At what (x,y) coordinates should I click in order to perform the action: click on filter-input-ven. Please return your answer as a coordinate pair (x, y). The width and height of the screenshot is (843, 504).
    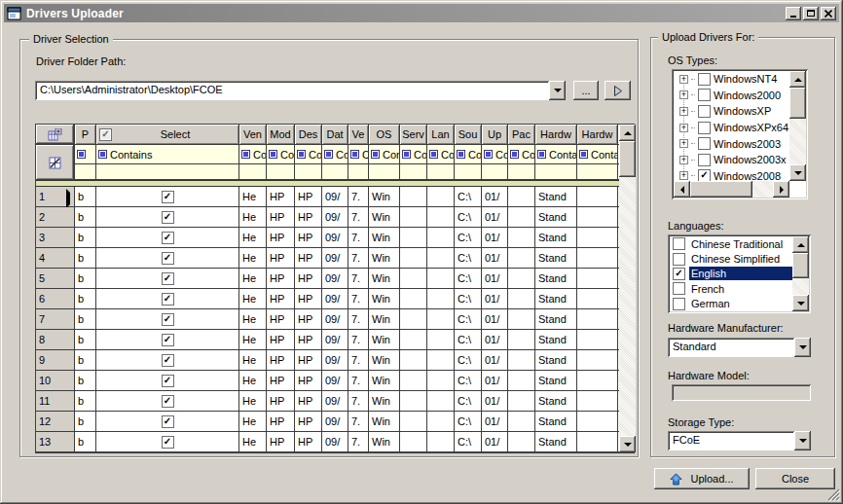
    Looking at the image, I should click on (253, 171).